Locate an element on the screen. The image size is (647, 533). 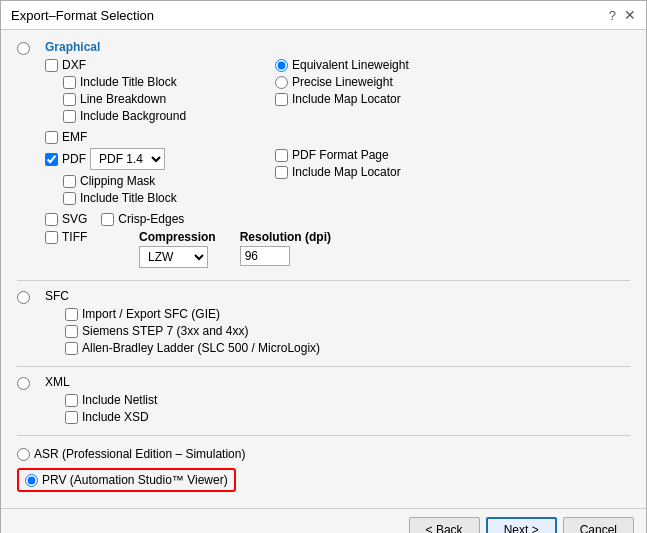
titlebar-controls: ? ✕ is located at coordinates (622, 15).